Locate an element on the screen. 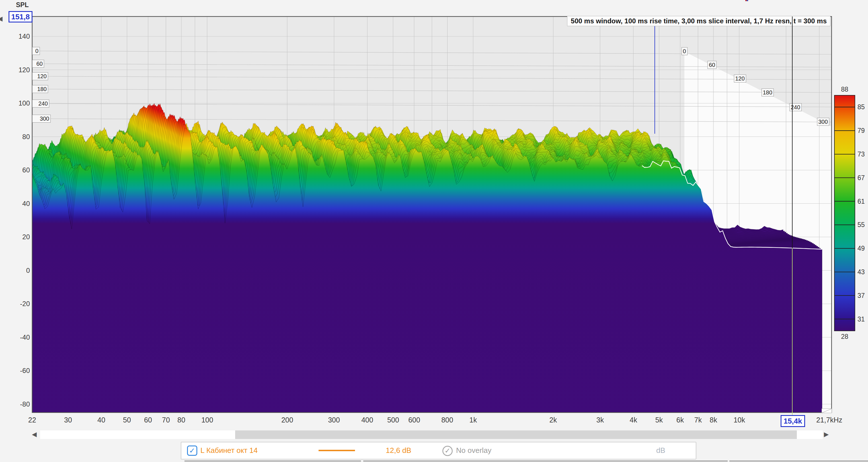 The width and height of the screenshot is (868, 462). colorbar-tick-label: 73 is located at coordinates (863, 154).